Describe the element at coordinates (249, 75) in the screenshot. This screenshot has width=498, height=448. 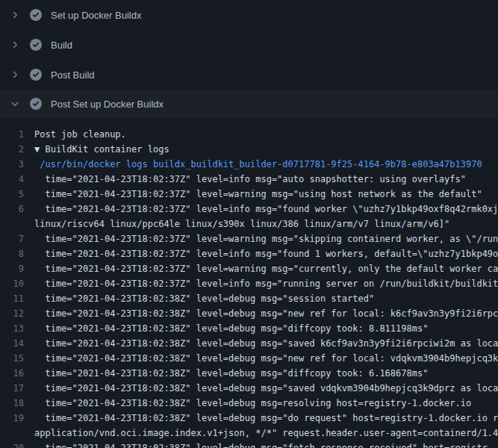
I see `step-row-post-build: Post Build` at that location.